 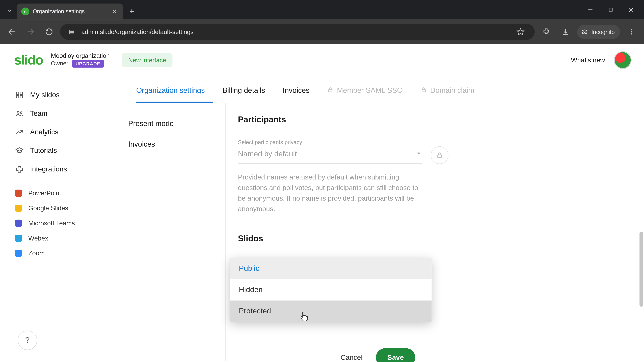 I want to click on divider, so click(x=435, y=249).